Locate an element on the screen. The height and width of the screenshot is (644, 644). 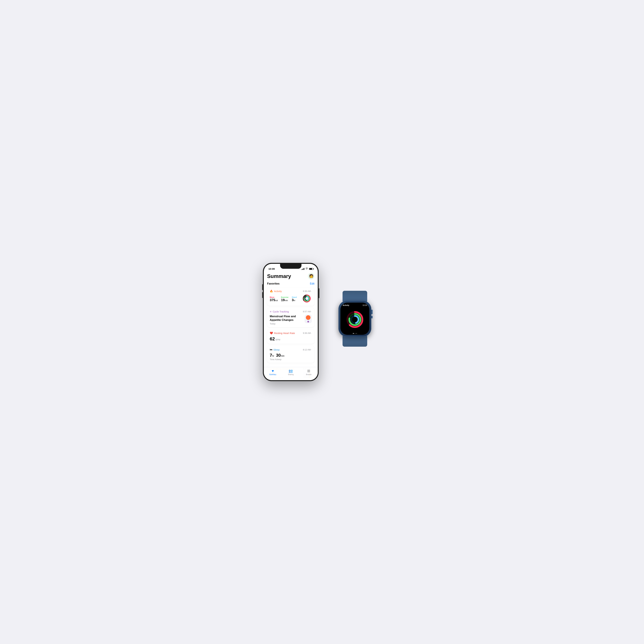
cycle-icon: ✳ is located at coordinates (271, 312).